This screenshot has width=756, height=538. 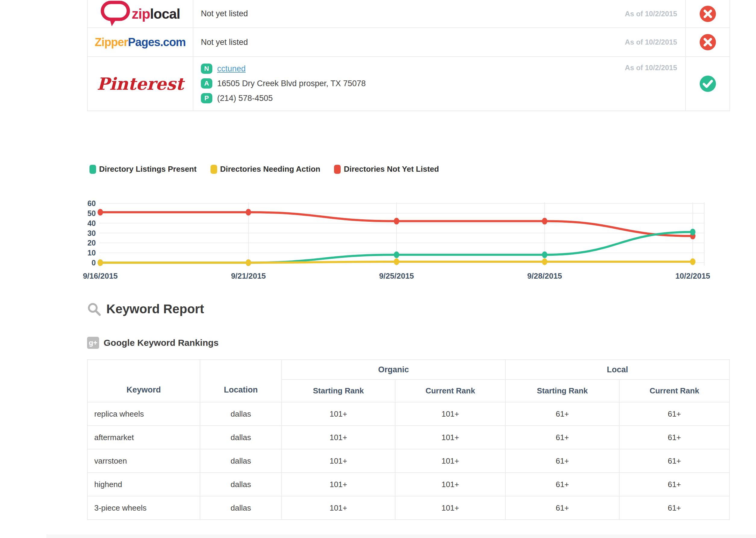 I want to click on nap-name-badge: N, so click(x=207, y=69).